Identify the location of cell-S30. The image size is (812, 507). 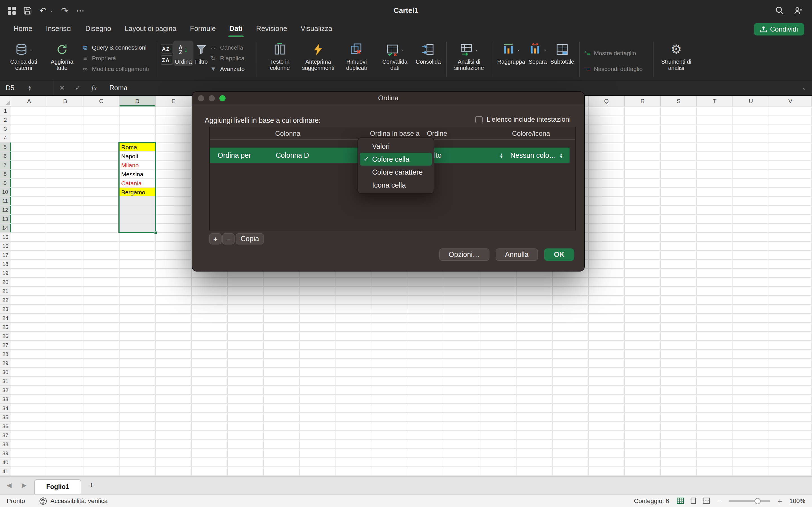
(679, 372).